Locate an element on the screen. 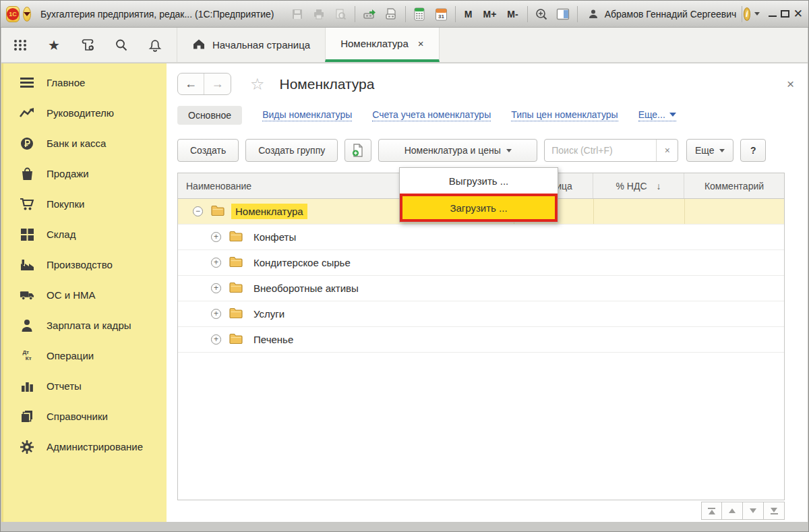  sidebar-item-proizvodstvo: Производство is located at coordinates (85, 264).